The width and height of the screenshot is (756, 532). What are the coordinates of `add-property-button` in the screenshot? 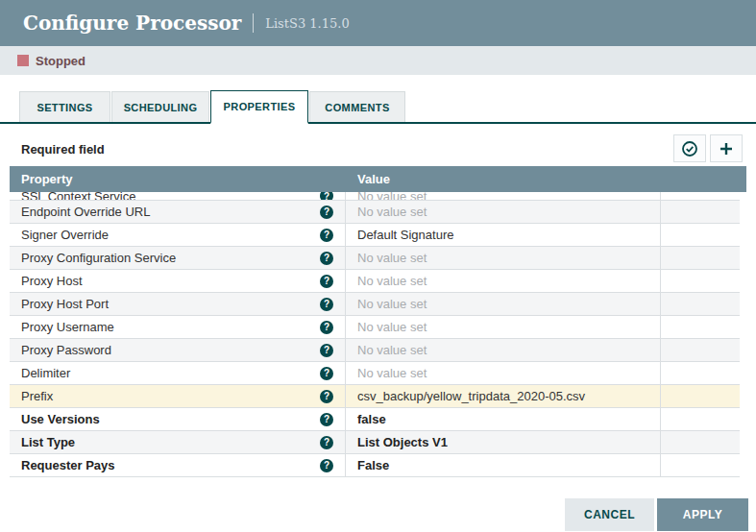 It's located at (726, 148).